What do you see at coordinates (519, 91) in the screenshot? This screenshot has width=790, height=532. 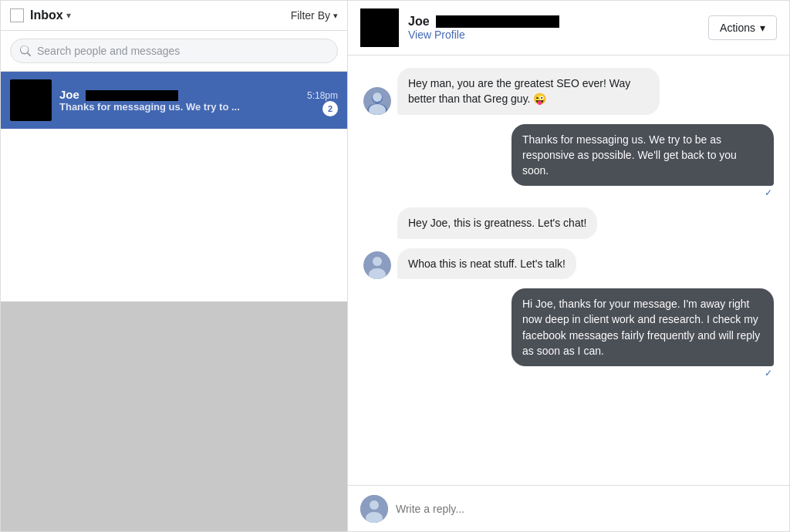 I see `message-text: Hey man, you are the greatest SEO ever! …` at bounding box center [519, 91].